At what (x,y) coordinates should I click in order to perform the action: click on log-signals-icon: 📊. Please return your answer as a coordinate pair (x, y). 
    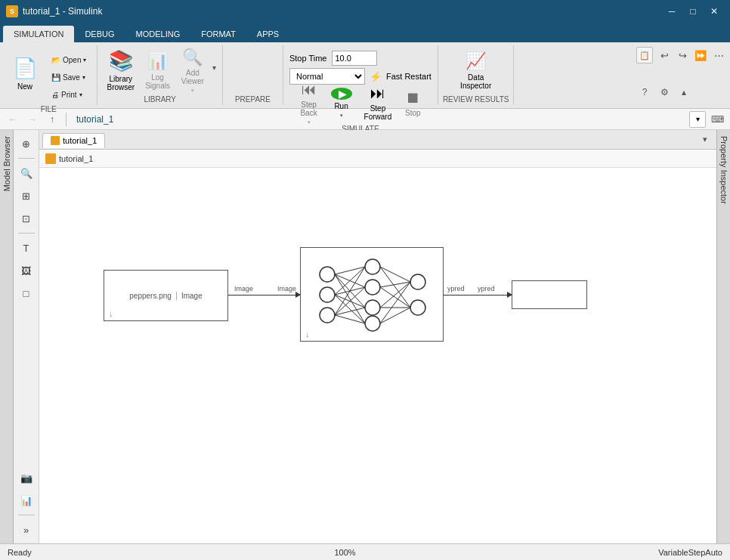
    Looking at the image, I should click on (157, 61).